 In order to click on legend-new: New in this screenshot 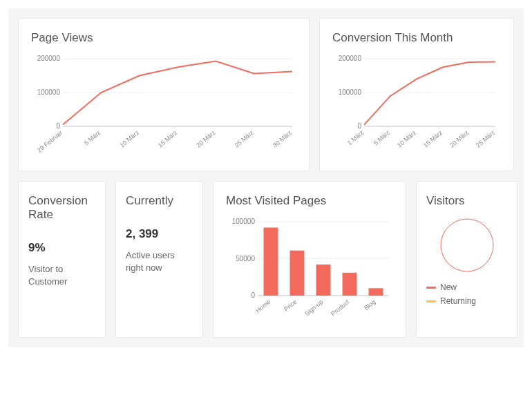, I will do `click(467, 287)`.